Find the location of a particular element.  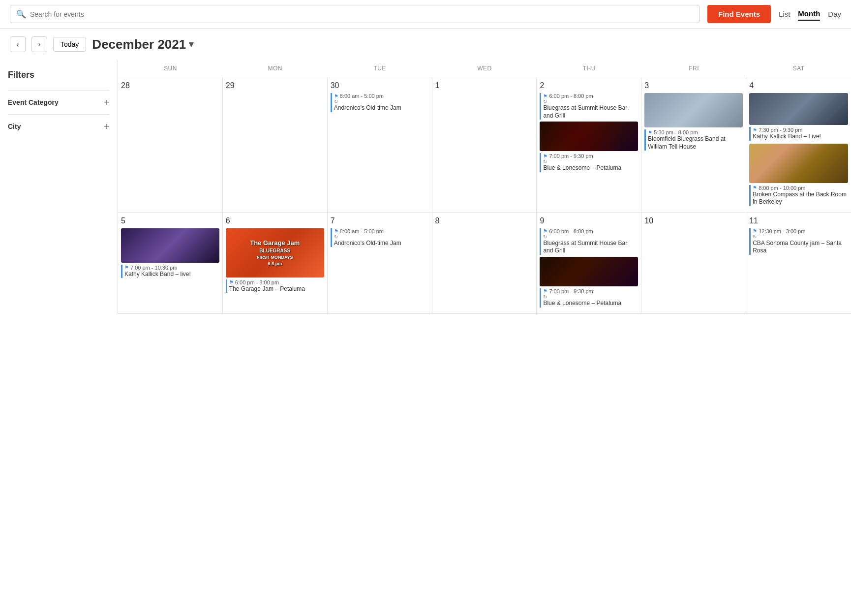

cal-cell-dec1: 1 is located at coordinates (485, 145).